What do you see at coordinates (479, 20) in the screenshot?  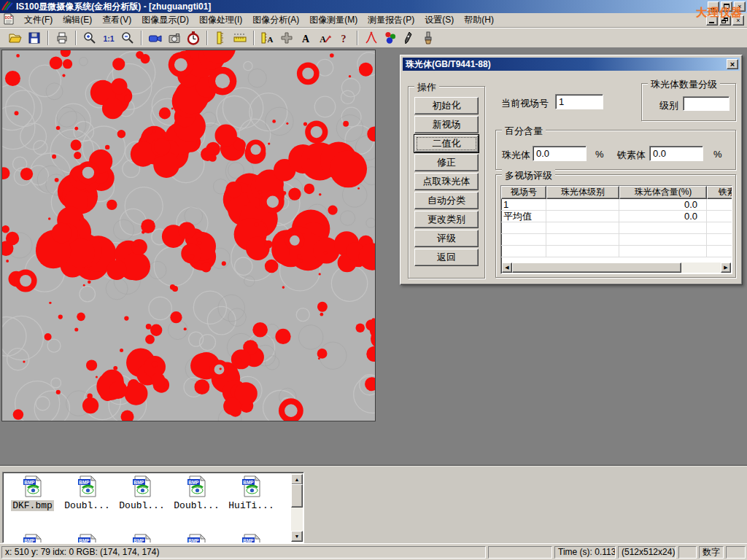 I see `menu-item-9: 帮助(H)` at bounding box center [479, 20].